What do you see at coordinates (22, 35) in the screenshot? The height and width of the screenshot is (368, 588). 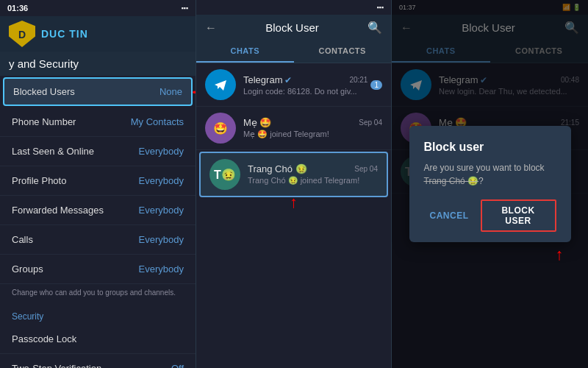 I see `svg-text: D` at bounding box center [22, 35].